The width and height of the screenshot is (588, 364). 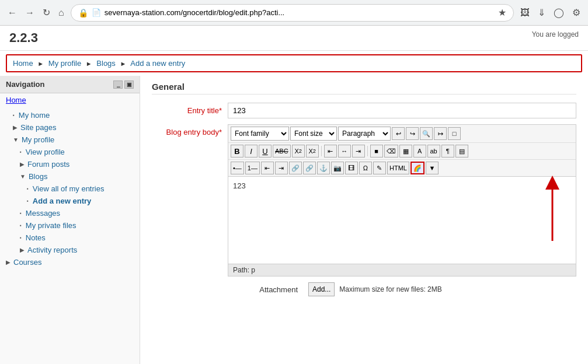 I want to click on sidebar-item-add-entry: ▪ Add a new entry, so click(x=70, y=201).